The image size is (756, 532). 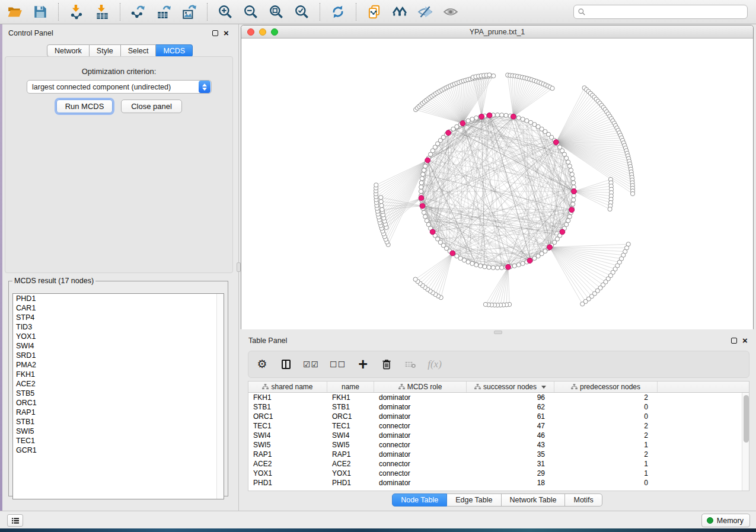 I want to click on network-window-titlebar: YPA_prune.txt_1, so click(x=497, y=32).